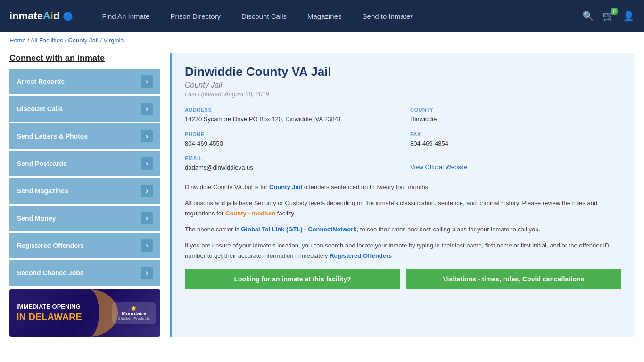  What do you see at coordinates (85, 82) in the screenshot?
I see `sidebar-arrest-records: Arrest Records ›` at bounding box center [85, 82].